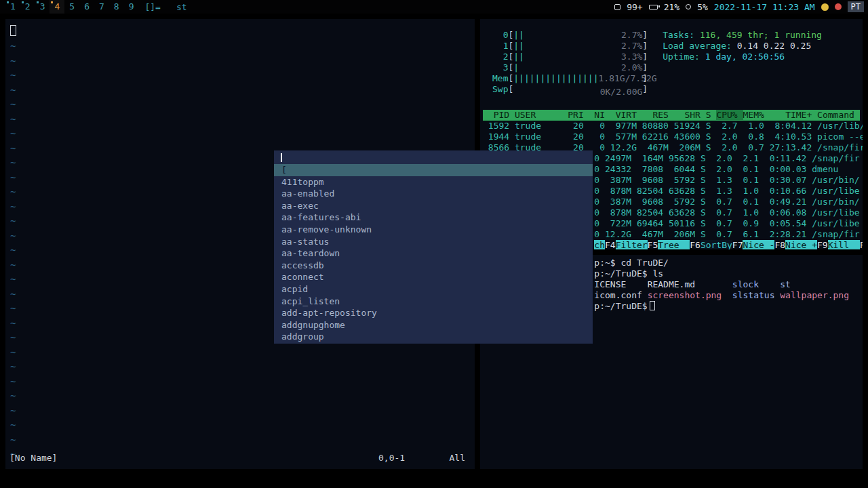 This screenshot has width=868, height=488. What do you see at coordinates (457, 458) in the screenshot?
I see `vim-scroll-position: All` at bounding box center [457, 458].